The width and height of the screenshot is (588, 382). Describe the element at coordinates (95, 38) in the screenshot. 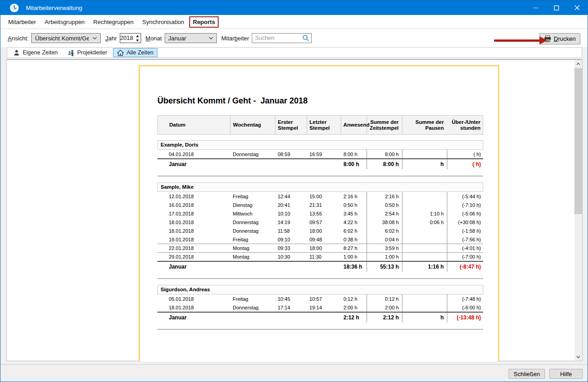

I see `chevron-down-icon` at that location.